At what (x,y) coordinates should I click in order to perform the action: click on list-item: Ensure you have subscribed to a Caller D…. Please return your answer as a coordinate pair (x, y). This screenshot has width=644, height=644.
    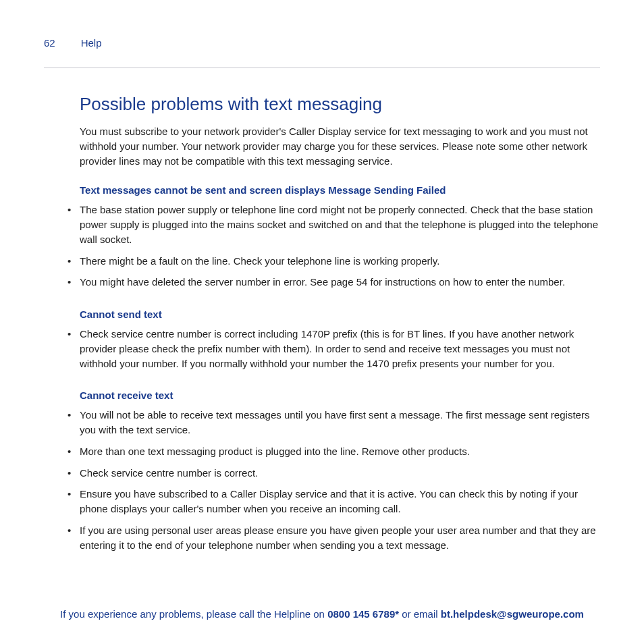
    Looking at the image, I should click on (333, 502).